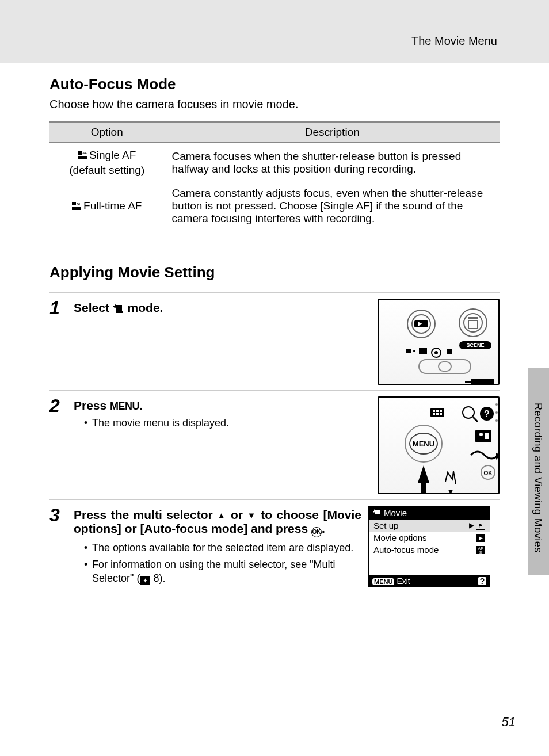  What do you see at coordinates (62, 515) in the screenshot?
I see `step-number: 3` at bounding box center [62, 515].